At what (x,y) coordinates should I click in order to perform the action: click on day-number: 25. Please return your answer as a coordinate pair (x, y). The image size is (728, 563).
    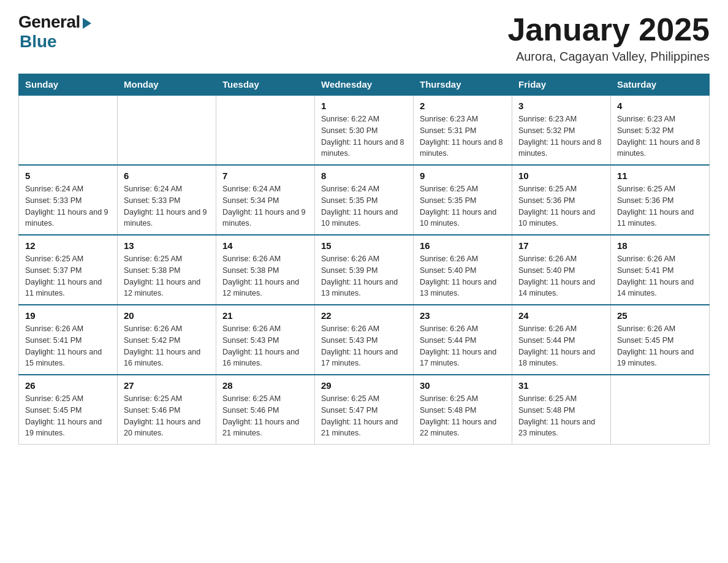
    Looking at the image, I should click on (660, 315).